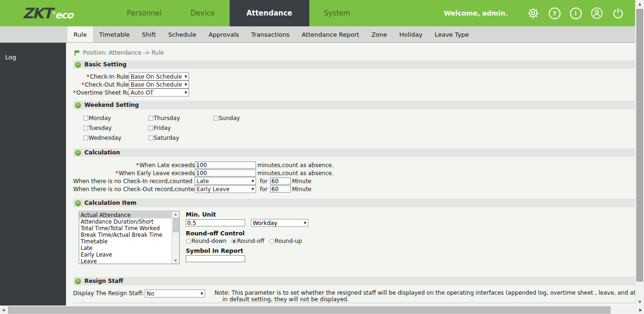 This screenshot has width=644, height=314. I want to click on scroll-left-icon: ◀, so click(3, 310).